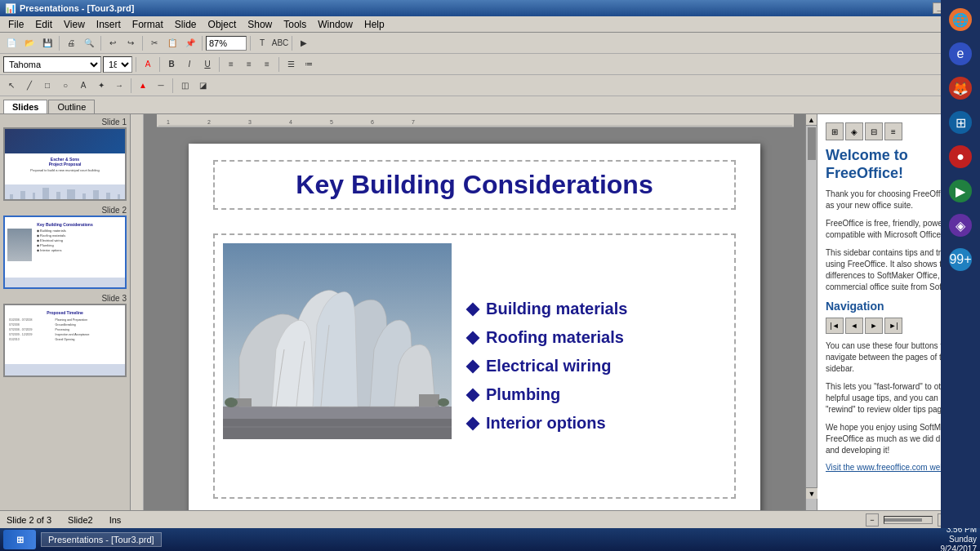 The image size is (980, 551). What do you see at coordinates (207, 64) in the screenshot?
I see `underline-btn: U` at bounding box center [207, 64].